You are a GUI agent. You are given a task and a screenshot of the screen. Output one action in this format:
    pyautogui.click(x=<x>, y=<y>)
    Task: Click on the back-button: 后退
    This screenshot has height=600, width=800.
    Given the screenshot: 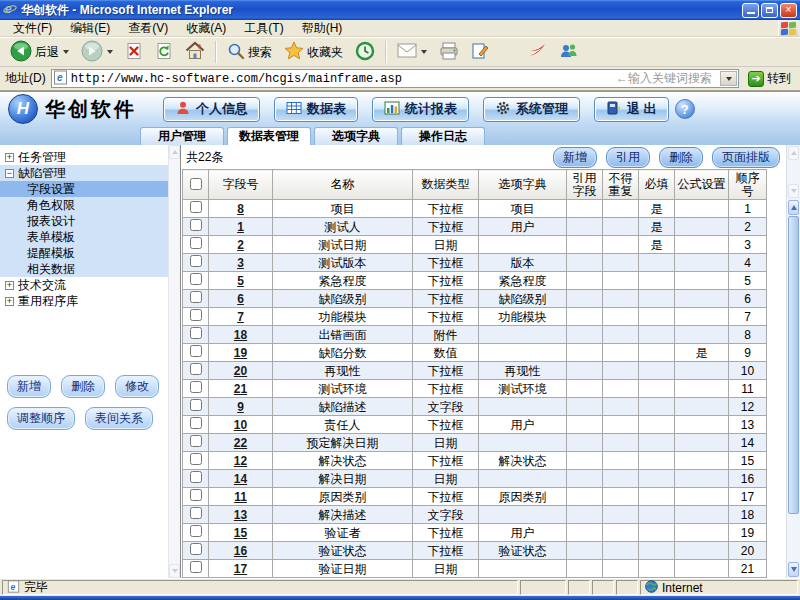 What is the action you would take?
    pyautogui.click(x=40, y=52)
    